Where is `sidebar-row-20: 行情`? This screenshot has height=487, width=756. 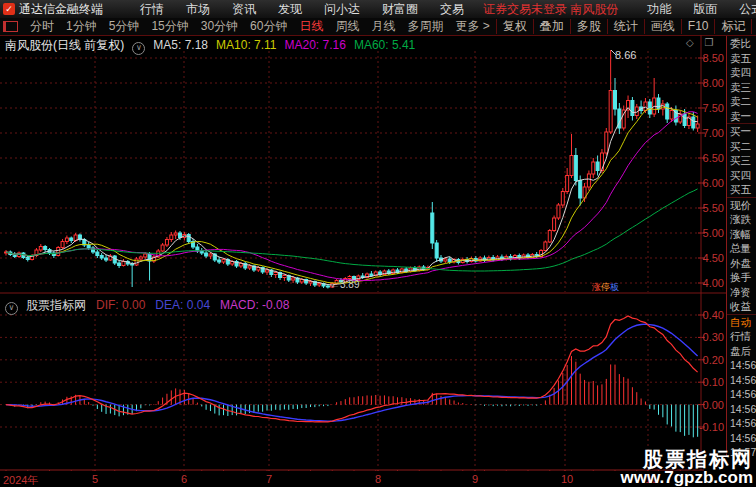 sidebar-row-20: 行情 is located at coordinates (742, 336).